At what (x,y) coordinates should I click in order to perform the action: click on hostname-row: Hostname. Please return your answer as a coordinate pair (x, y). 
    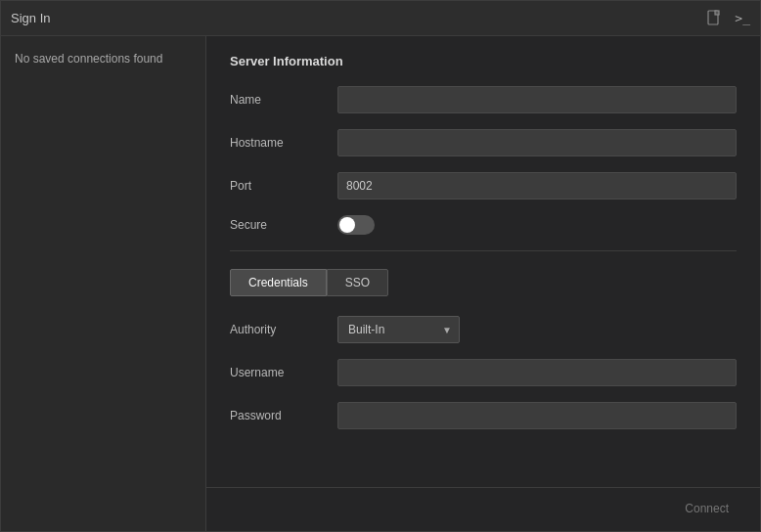
    Looking at the image, I should click on (483, 143).